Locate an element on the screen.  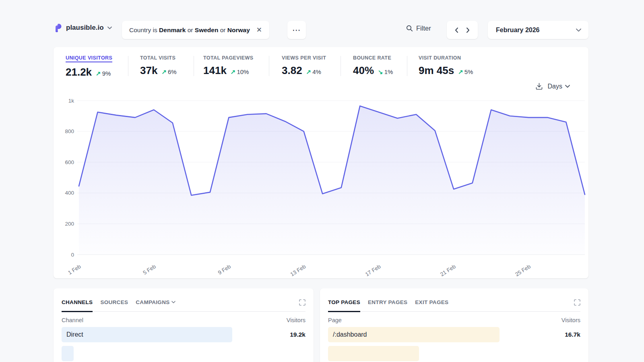
date-nav is located at coordinates (462, 30).